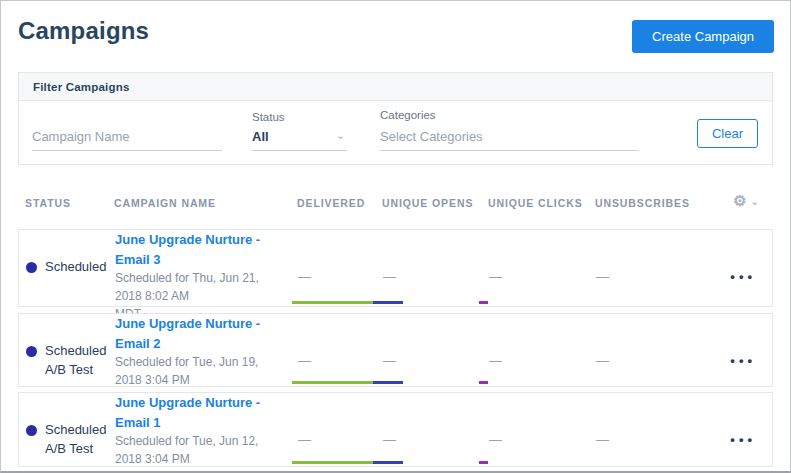 The width and height of the screenshot is (791, 473). Describe the element at coordinates (396, 350) in the screenshot. I see `table-row: Scheduled A/B Test June Upgrade Nurture …` at that location.